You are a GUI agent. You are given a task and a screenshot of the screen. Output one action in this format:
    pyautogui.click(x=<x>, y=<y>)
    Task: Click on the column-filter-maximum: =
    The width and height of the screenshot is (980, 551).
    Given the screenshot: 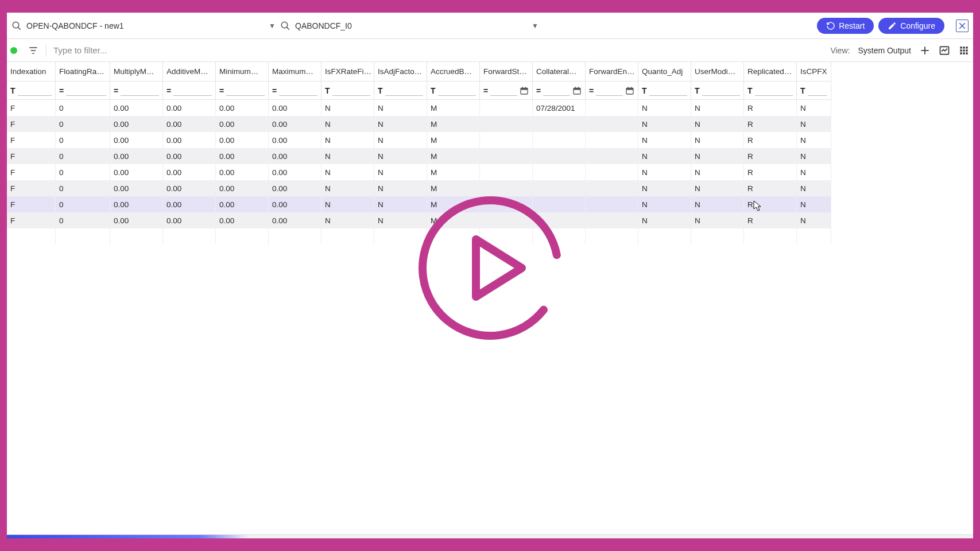 What is the action you would take?
    pyautogui.click(x=295, y=91)
    